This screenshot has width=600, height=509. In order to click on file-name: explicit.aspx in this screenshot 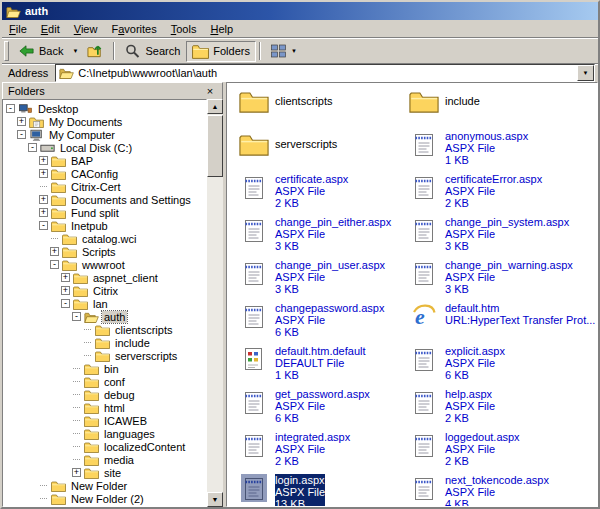, I will do `click(475, 351)`.